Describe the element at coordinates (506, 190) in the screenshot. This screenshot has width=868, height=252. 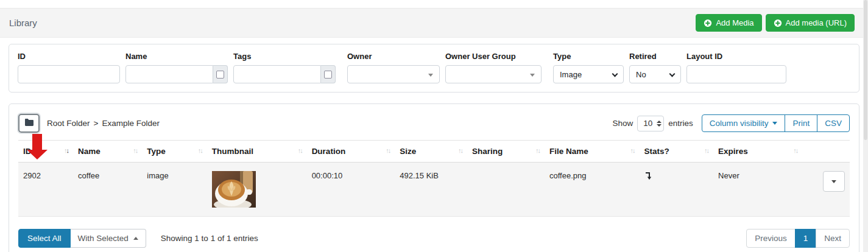
I see `cell-sharing` at that location.